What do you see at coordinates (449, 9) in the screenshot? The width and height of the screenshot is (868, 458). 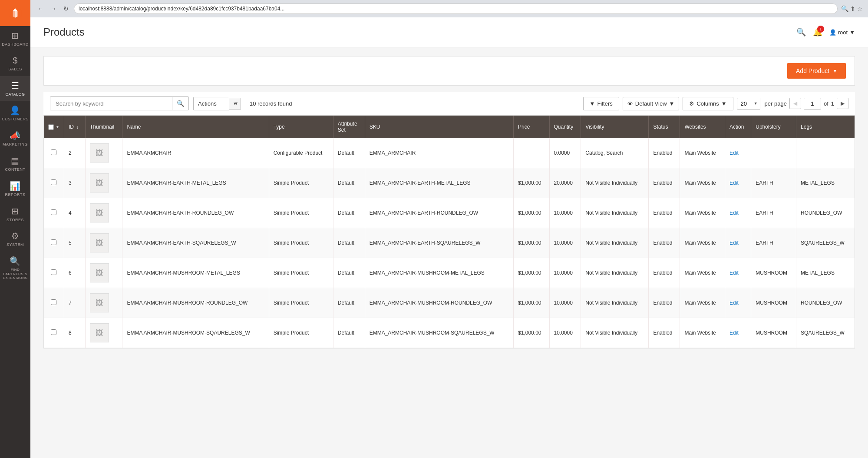 I see `browser-bar: ← → ↻ 🔍 ⬆ ☆` at bounding box center [449, 9].